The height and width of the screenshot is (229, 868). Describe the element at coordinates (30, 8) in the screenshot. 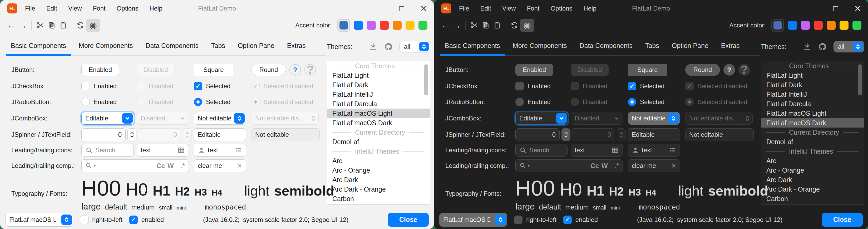

I see `menu-item-file: File` at that location.